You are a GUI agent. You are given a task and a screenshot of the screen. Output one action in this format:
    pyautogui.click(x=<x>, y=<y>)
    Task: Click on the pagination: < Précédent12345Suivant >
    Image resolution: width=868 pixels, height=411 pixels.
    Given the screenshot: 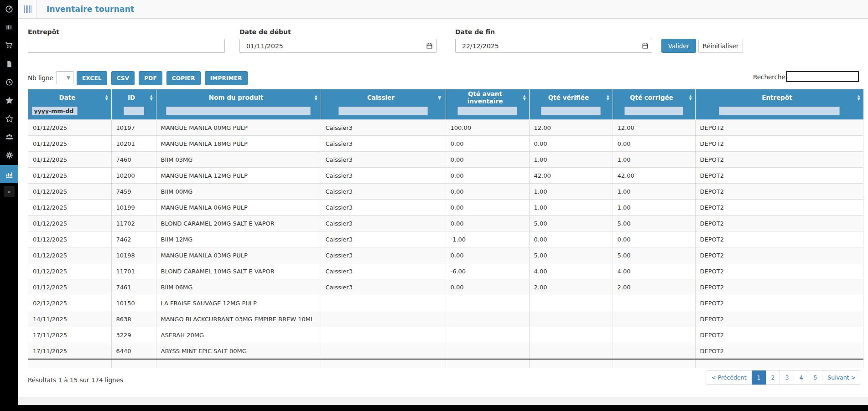 What is the action you would take?
    pyautogui.click(x=784, y=377)
    